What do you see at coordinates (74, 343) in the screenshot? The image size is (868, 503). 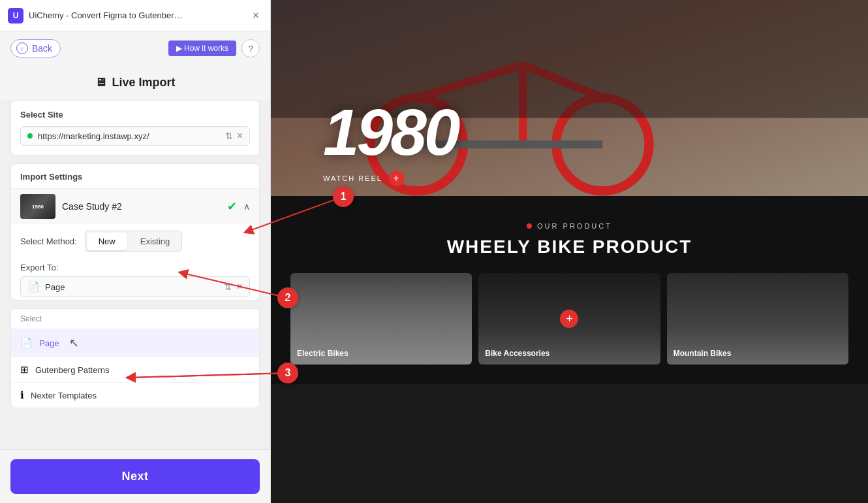 I see `cursor-icon: ↖` at bounding box center [74, 343].